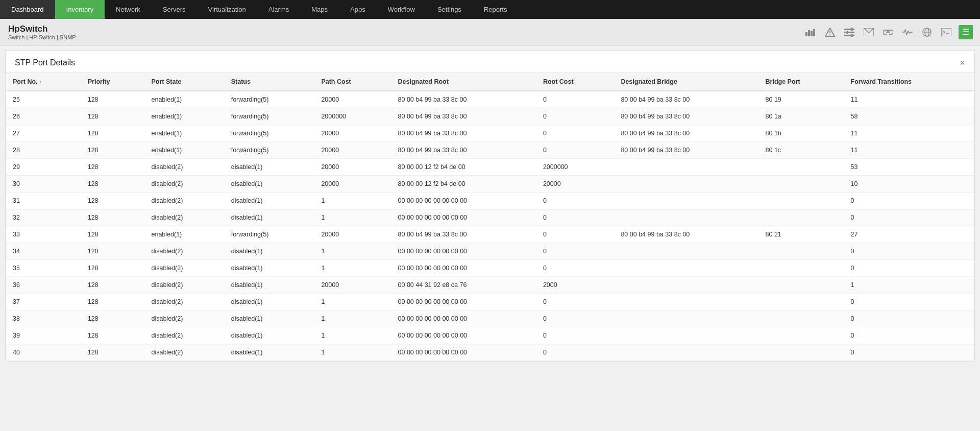 The image size is (980, 431). What do you see at coordinates (320, 9) in the screenshot?
I see `nav-item-maps: Maps` at bounding box center [320, 9].